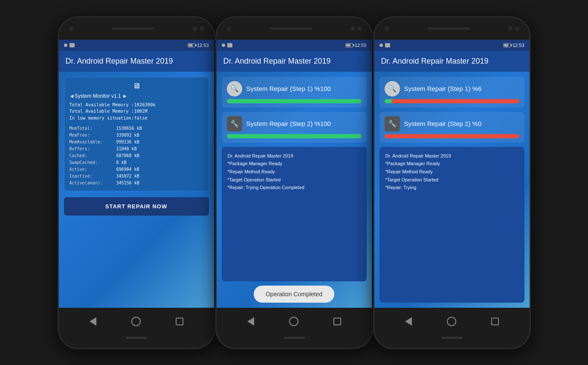 The height and width of the screenshot is (365, 588). I want to click on phone2-bottom-bump, so click(294, 342).